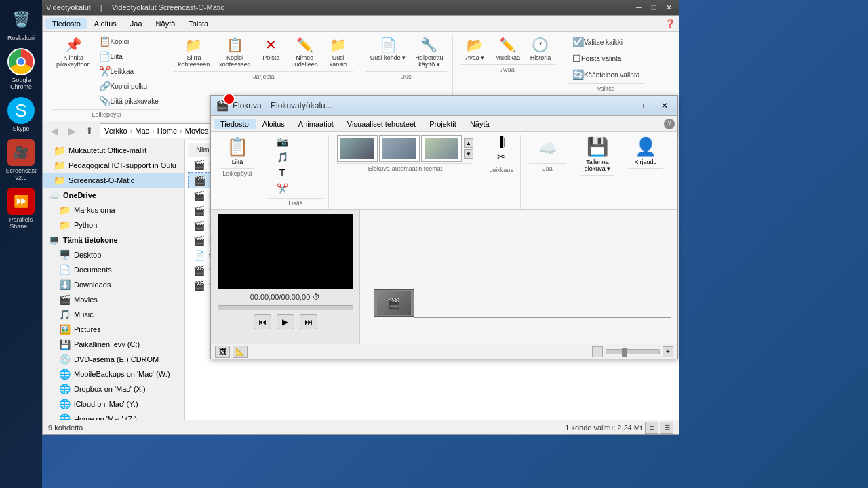 The width and height of the screenshot is (868, 488). I want to click on ve-ctrl-rewind: ⏮, so click(262, 322).